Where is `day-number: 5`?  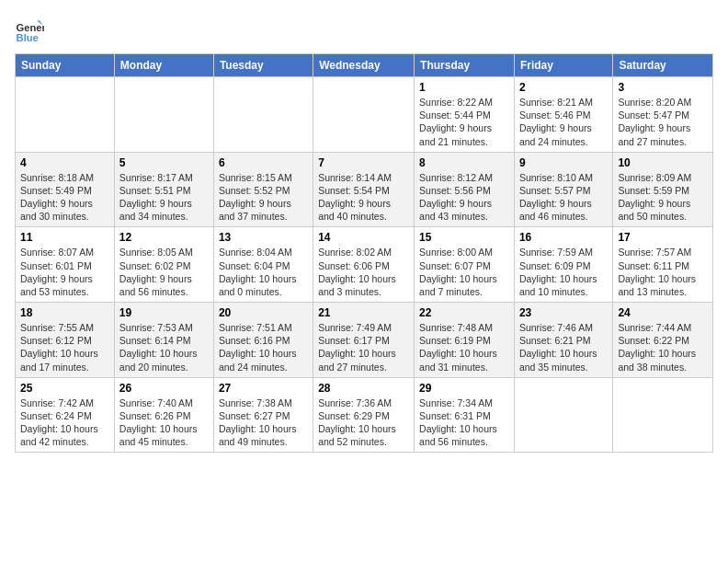
day-number: 5 is located at coordinates (164, 163).